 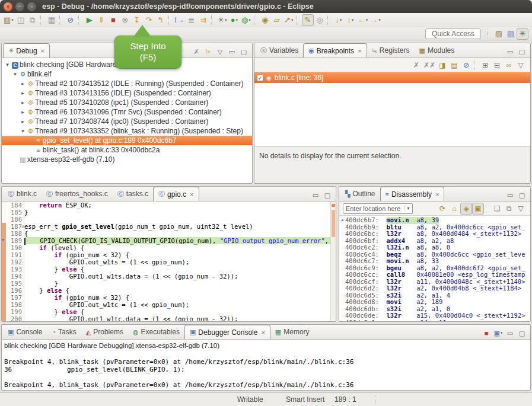 I want to click on expand-all-button: ⊞, so click(x=485, y=65).